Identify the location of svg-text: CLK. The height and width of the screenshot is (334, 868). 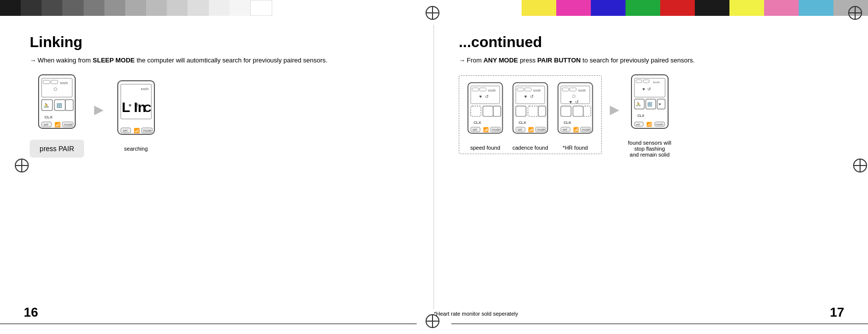
(568, 123).